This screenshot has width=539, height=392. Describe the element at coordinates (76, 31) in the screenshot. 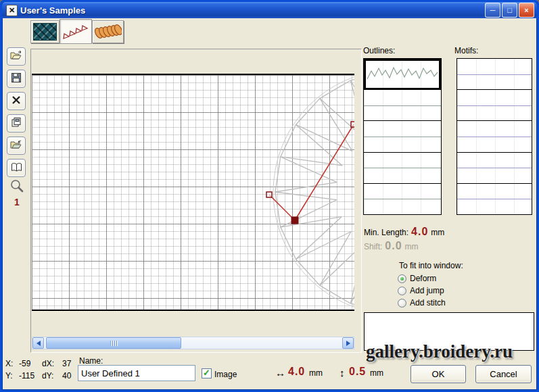

I see `outline-sample-button` at that location.